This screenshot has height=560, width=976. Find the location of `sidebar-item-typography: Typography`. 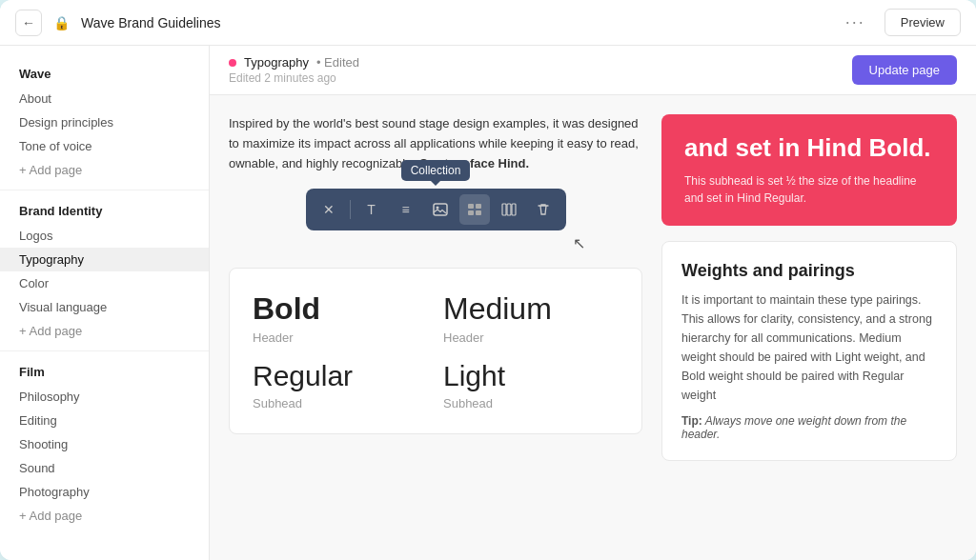

sidebar-item-typography: Typography is located at coordinates (105, 259).